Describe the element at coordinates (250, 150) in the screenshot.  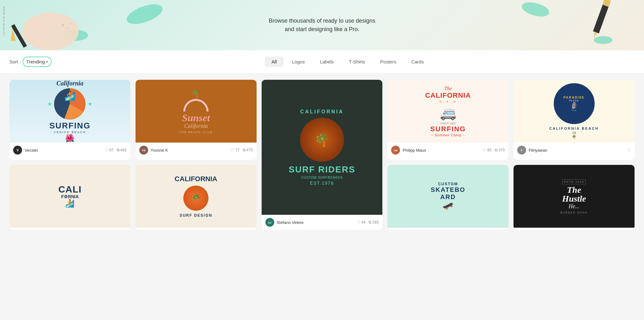
I see `copies-count-sunset: 475` at that location.